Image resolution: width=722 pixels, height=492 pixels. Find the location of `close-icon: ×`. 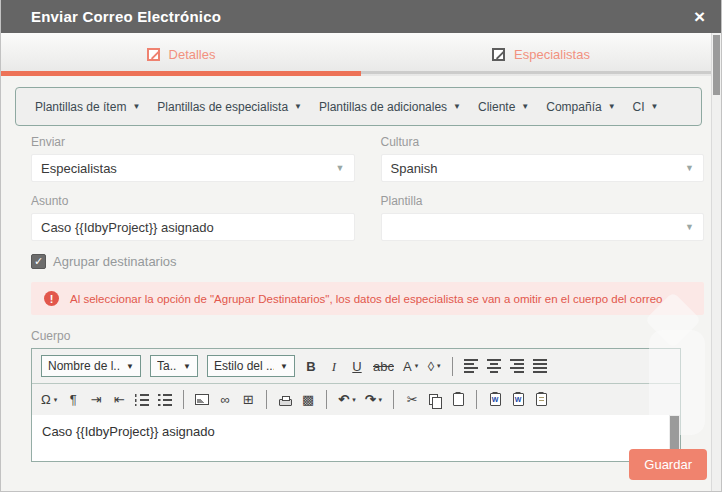

close-icon: × is located at coordinates (700, 16).